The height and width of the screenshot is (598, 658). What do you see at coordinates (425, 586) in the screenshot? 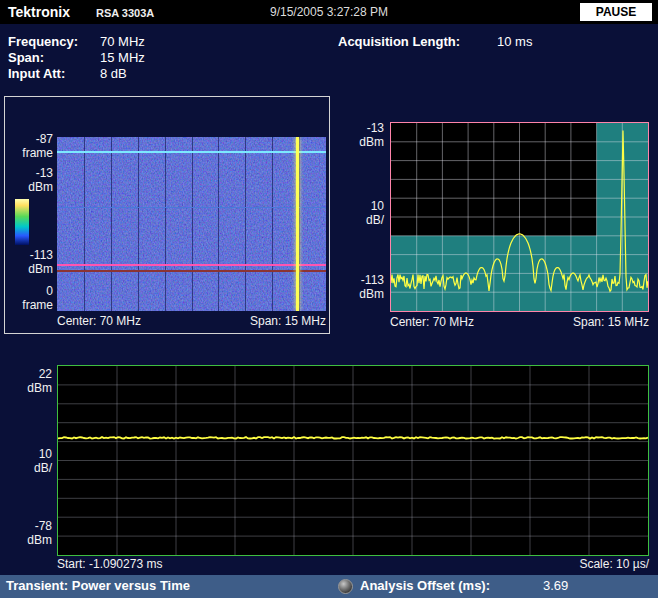
I see `analysis-offset-label: Analysis Offset (ms):` at bounding box center [425, 586].